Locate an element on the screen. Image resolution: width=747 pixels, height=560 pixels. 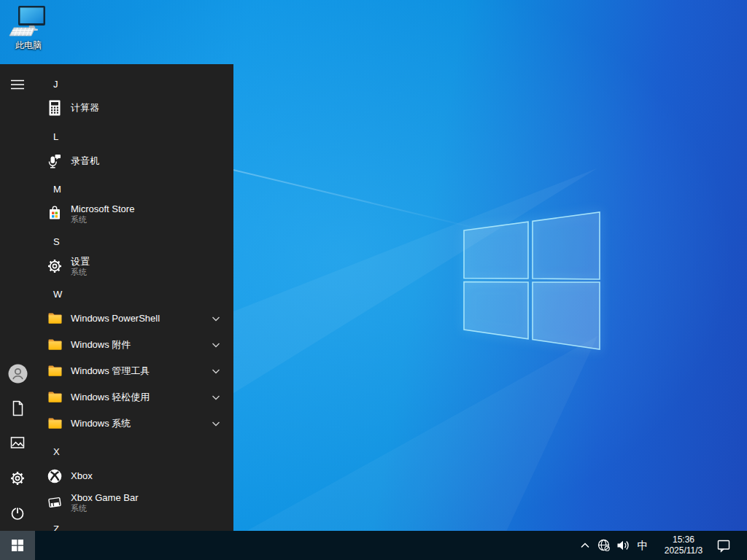
speaker-icon is located at coordinates (623, 545).